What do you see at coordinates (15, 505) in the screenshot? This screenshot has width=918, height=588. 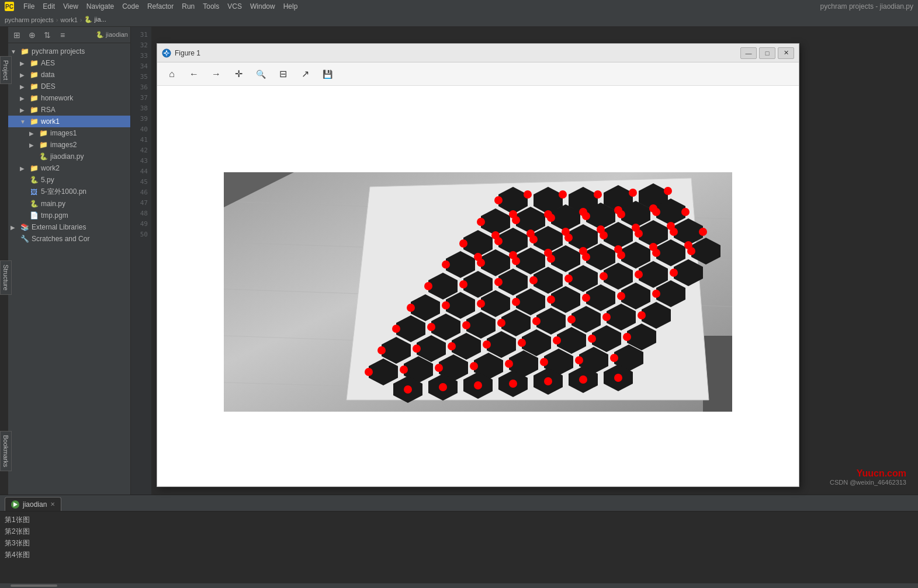 I see `run-tab-icon` at bounding box center [15, 505].